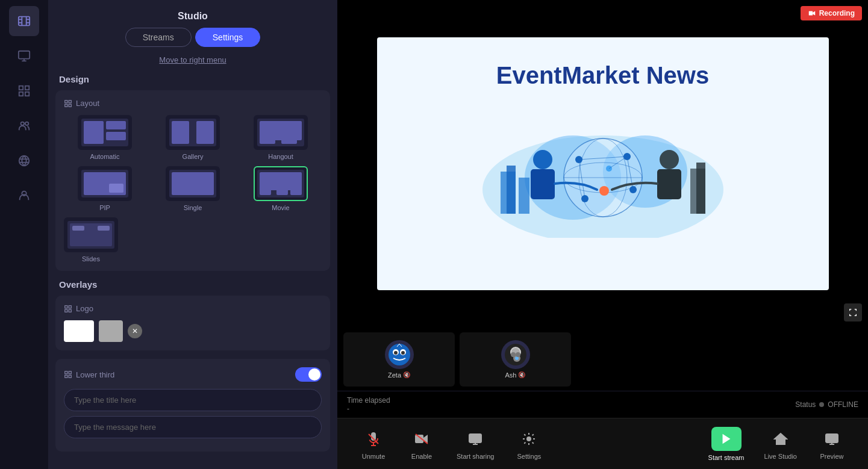 The height and width of the screenshot is (469, 868). Describe the element at coordinates (726, 444) in the screenshot. I see `start-stream-button: Start stream` at that location.